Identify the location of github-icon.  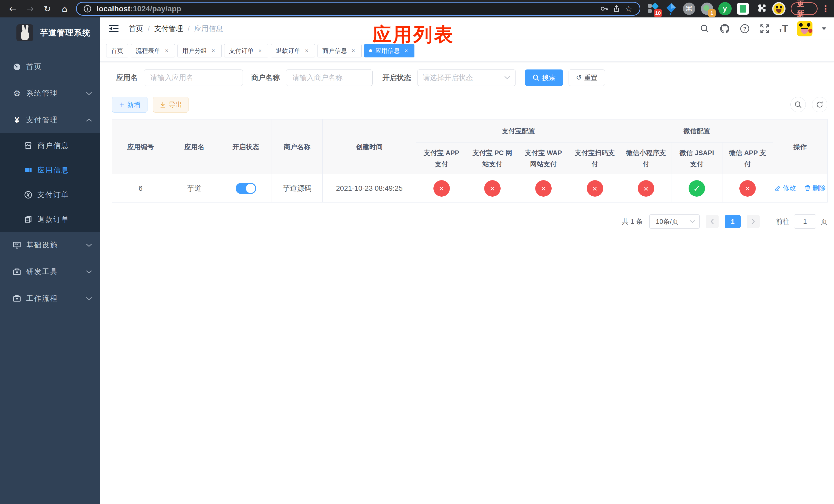
(725, 29).